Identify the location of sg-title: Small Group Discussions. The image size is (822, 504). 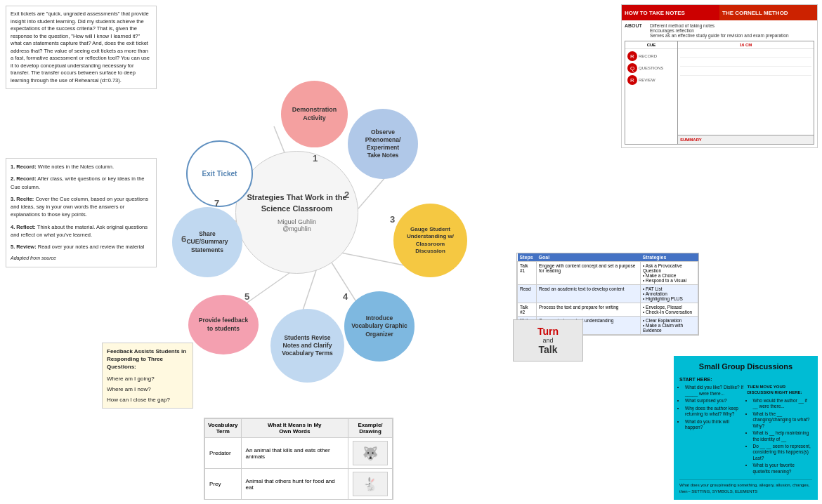
(746, 366).